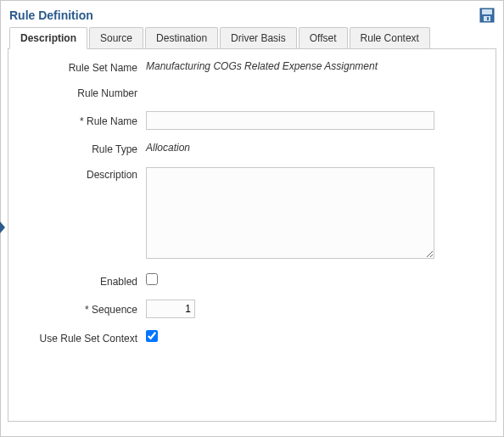 This screenshot has width=504, height=437. What do you see at coordinates (252, 148) in the screenshot?
I see `row-rule-type: Rule Type Allocation` at bounding box center [252, 148].